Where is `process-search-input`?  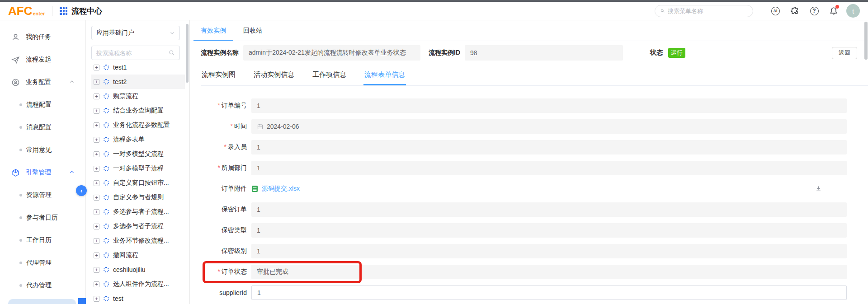
process-search-input is located at coordinates (131, 53).